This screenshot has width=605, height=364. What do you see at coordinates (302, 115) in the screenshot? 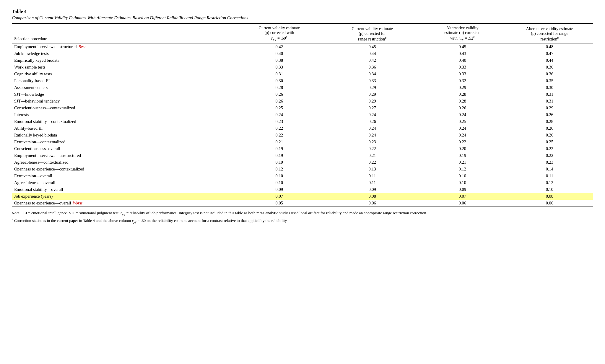
I see `table-row: Interests0.240.240.240.26` at bounding box center [302, 115].